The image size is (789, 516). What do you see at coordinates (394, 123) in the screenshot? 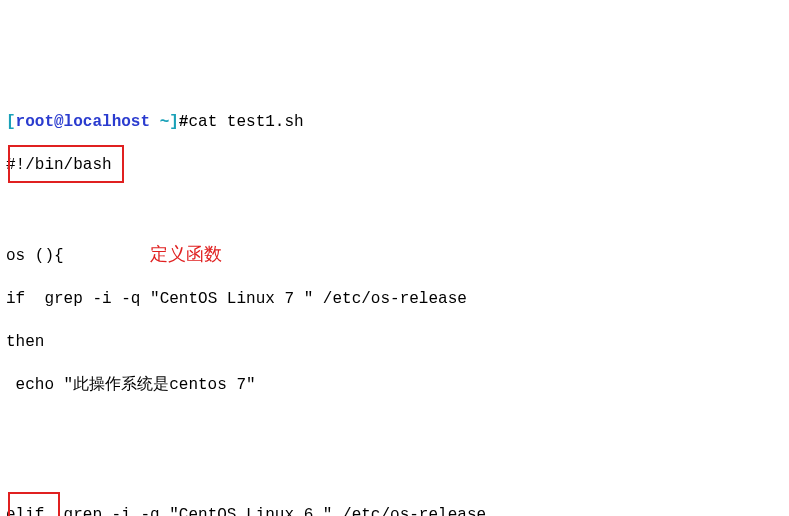
I see `prompt-line-1: [root@localhost ~]#cat test1.sh` at bounding box center [394, 123].